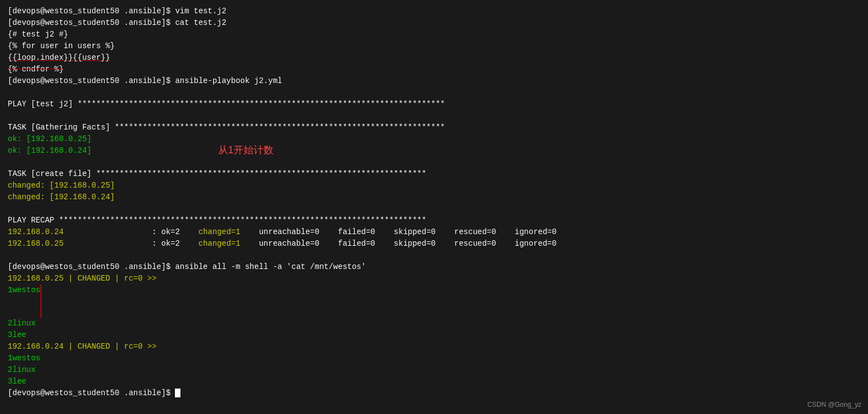 This screenshot has width=868, height=414. I want to click on line-3: {# test j2 #}, so click(434, 34).